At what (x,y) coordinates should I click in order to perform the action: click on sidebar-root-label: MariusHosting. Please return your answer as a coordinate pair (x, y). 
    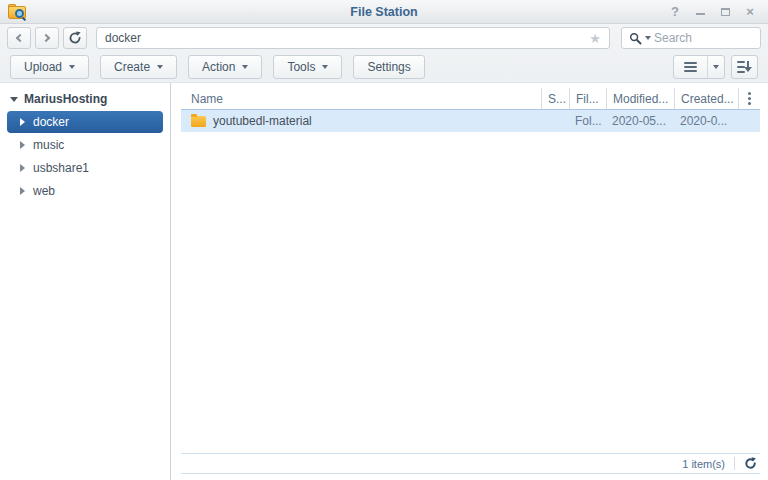
    Looking at the image, I should click on (66, 99).